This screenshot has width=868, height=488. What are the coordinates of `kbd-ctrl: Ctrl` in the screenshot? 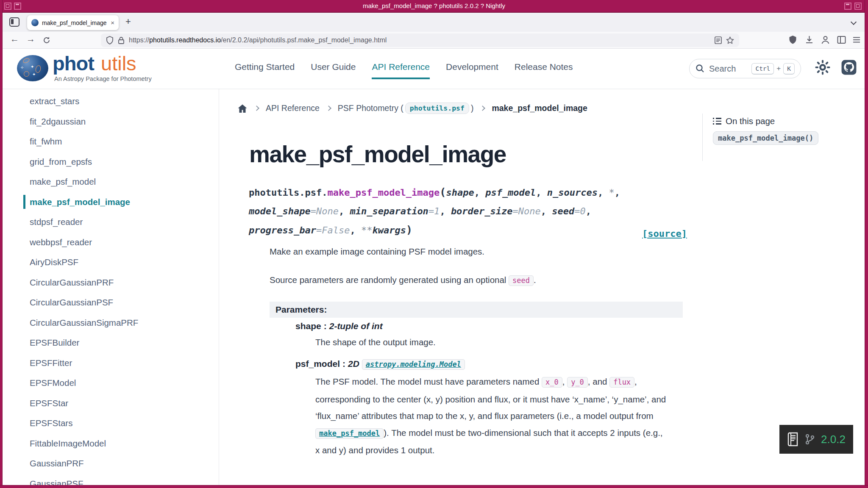 It's located at (763, 69).